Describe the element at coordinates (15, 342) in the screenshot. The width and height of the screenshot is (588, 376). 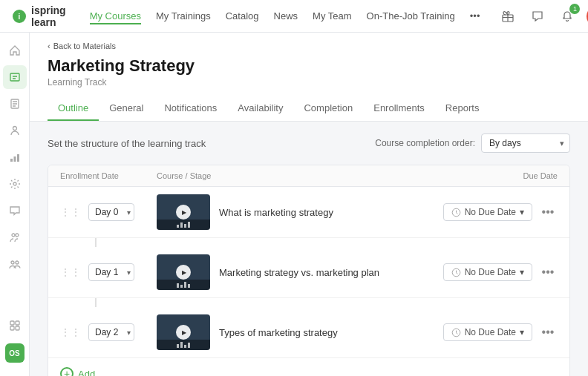
I see `sidebar-bottom: OS` at that location.